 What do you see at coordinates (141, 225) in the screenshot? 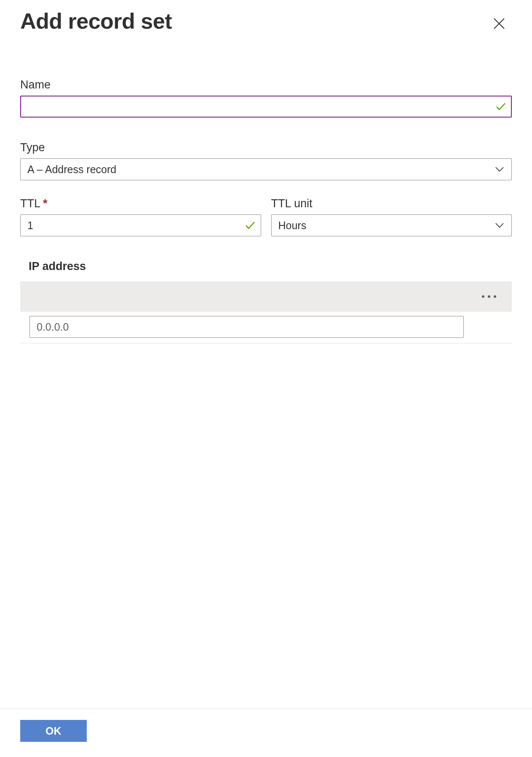
I see `ttl-input: 1` at bounding box center [141, 225].